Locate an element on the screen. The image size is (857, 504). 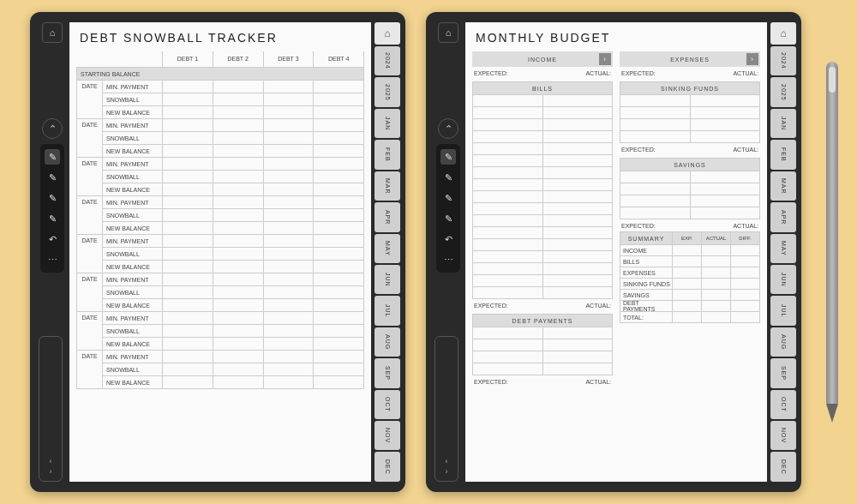
home-button: ⌂ is located at coordinates (448, 33).